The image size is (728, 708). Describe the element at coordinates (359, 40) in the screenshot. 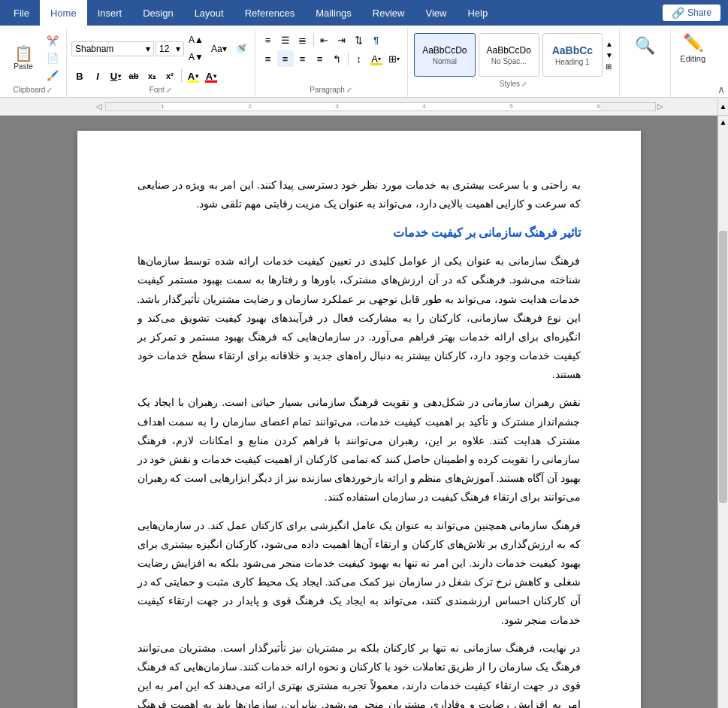

I see `sort-button: ⇅` at that location.